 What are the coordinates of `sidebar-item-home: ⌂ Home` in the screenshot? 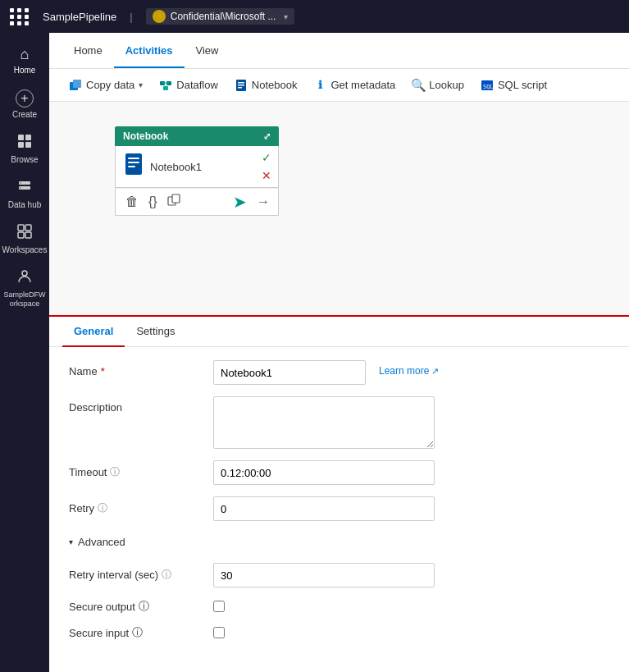 It's located at (25, 61).